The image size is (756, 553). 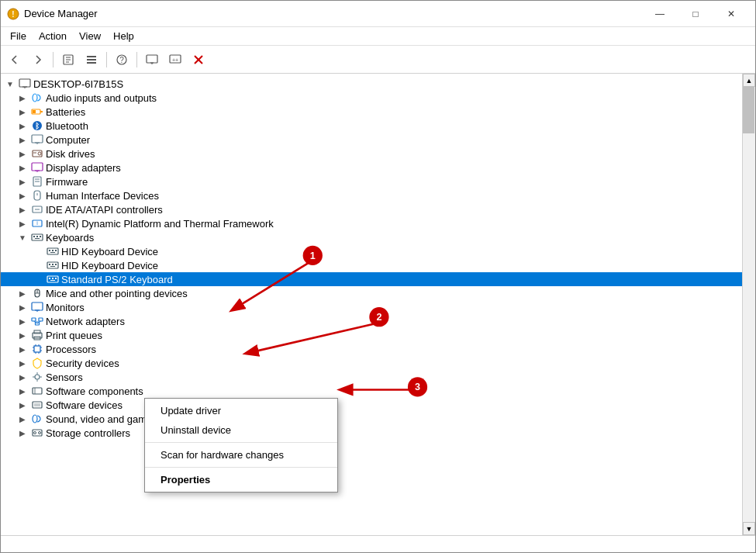 I want to click on scan-button: ++, so click(x=175, y=60).